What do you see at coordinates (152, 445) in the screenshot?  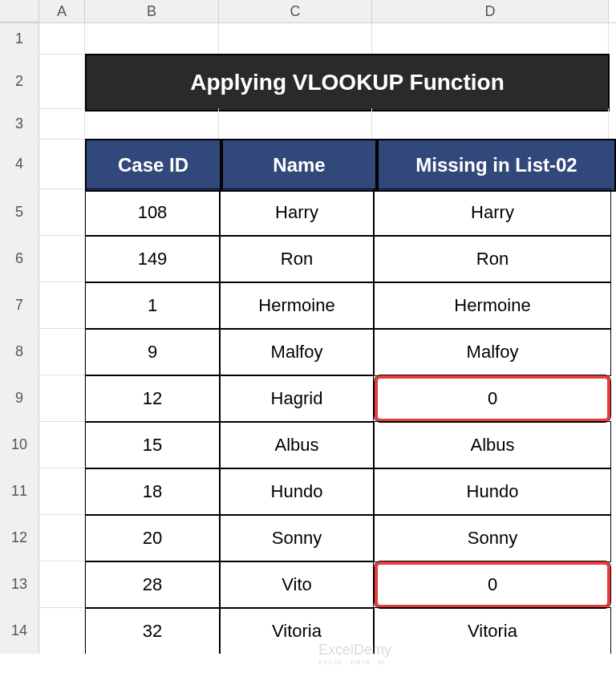 I see `cell-case-id-10: 15` at bounding box center [152, 445].